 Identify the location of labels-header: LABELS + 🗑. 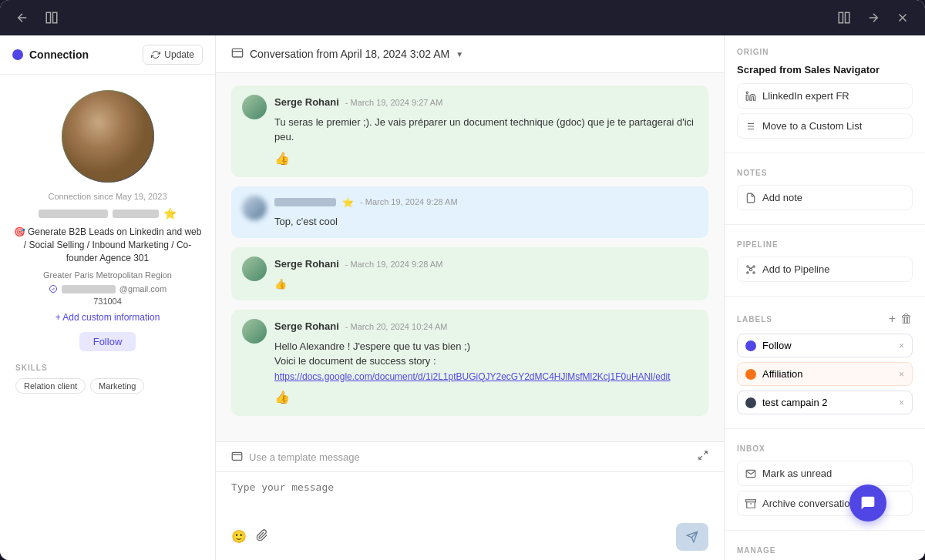
(825, 319).